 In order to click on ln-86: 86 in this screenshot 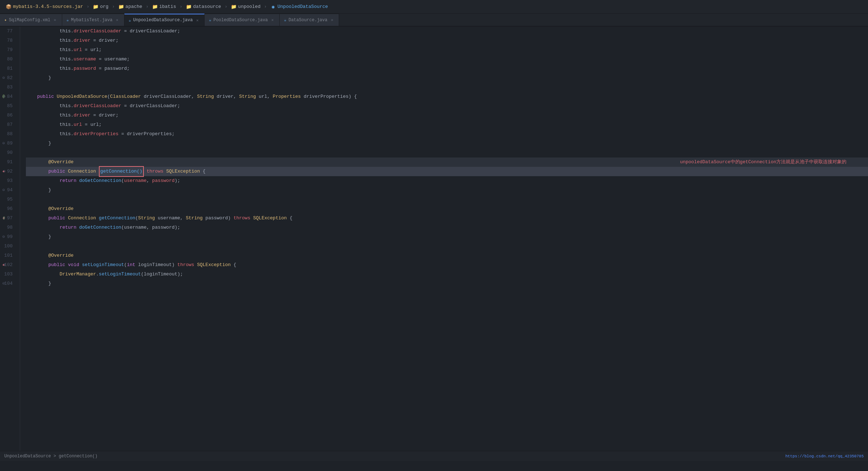, I will do `click(8, 115)`.